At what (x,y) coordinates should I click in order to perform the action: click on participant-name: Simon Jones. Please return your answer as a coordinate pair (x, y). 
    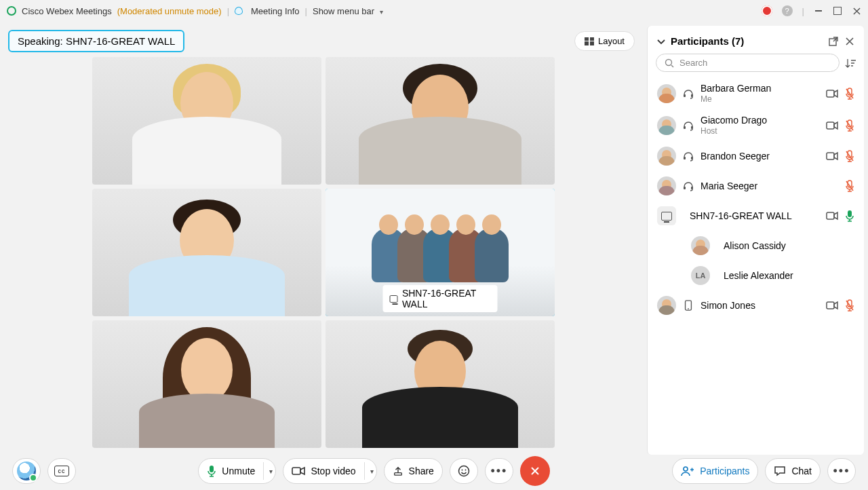
    Looking at the image, I should click on (760, 305).